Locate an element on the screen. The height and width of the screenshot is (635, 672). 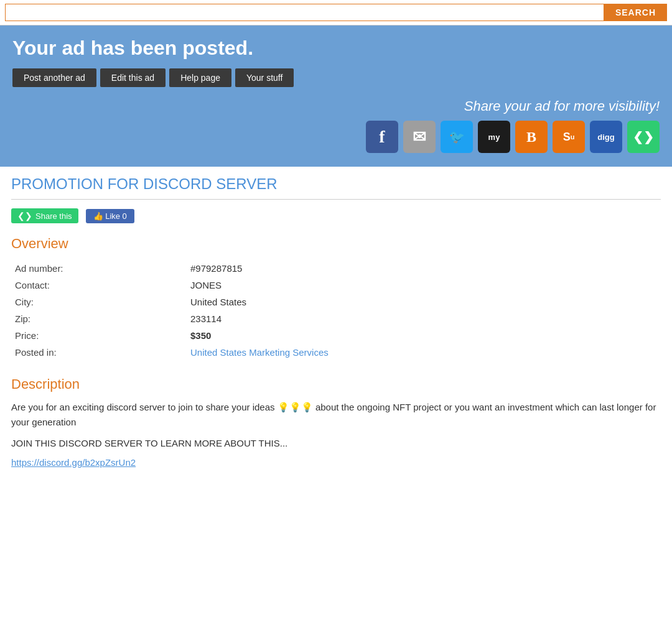
edit-this-ad-button: Edit this ad is located at coordinates (133, 78).